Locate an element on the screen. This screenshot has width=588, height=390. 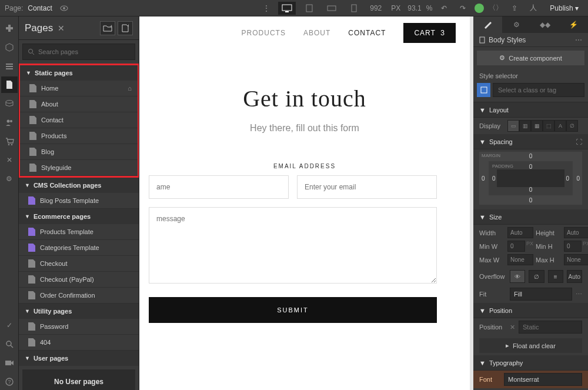
export-icon: ⇪ is located at coordinates (514, 8).